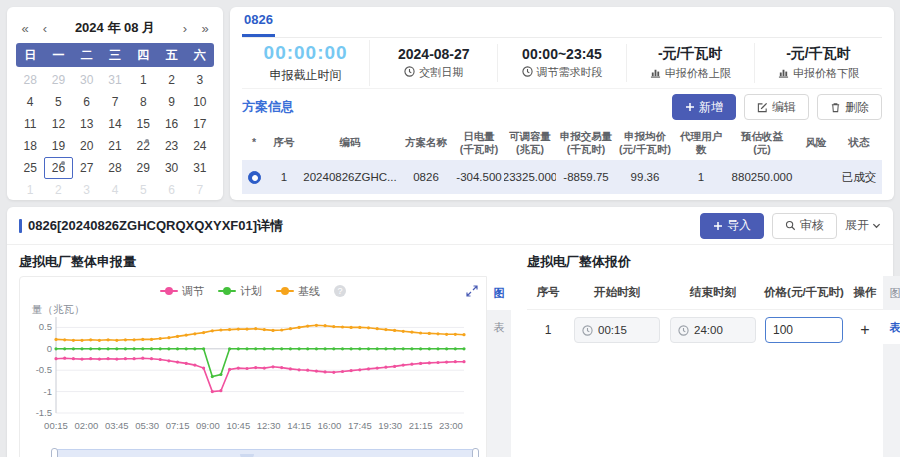  Describe the element at coordinates (30, 168) in the screenshot. I see `calendar-day: 25` at that location.